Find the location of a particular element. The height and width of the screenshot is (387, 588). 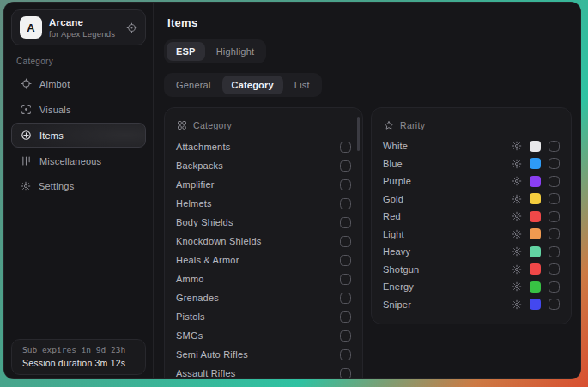

rarity-label: Shotgun is located at coordinates (401, 269).